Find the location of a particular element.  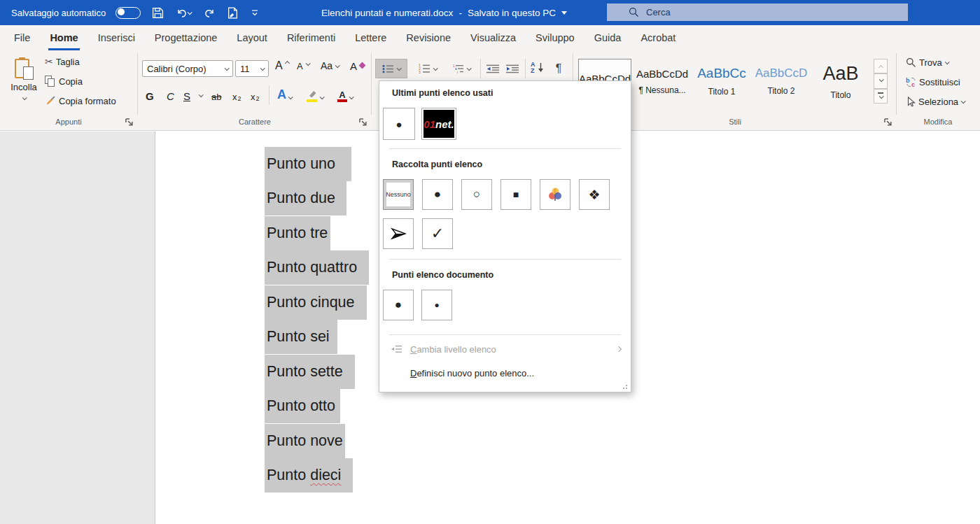

doc-line-8: Punto otto is located at coordinates (302, 406).